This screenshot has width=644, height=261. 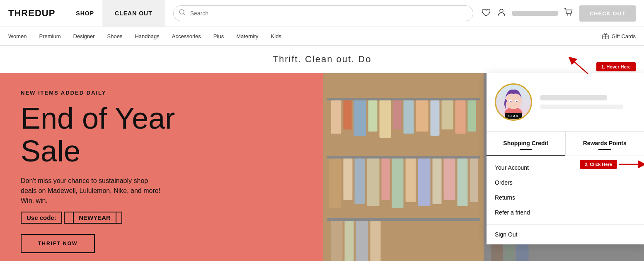 What do you see at coordinates (323, 13) in the screenshot?
I see `search-input` at bounding box center [323, 13].